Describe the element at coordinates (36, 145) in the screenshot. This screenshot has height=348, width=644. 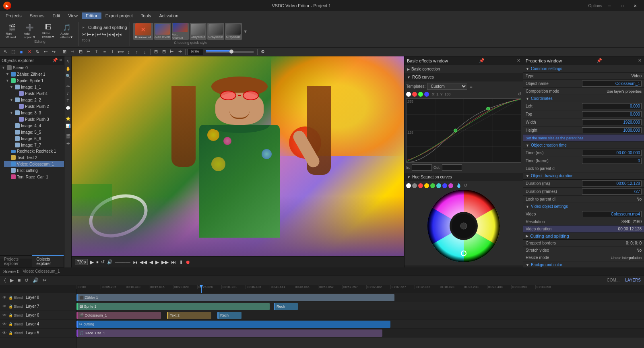
I see `oe-image7: ▷ Image: 7_7` at that location.